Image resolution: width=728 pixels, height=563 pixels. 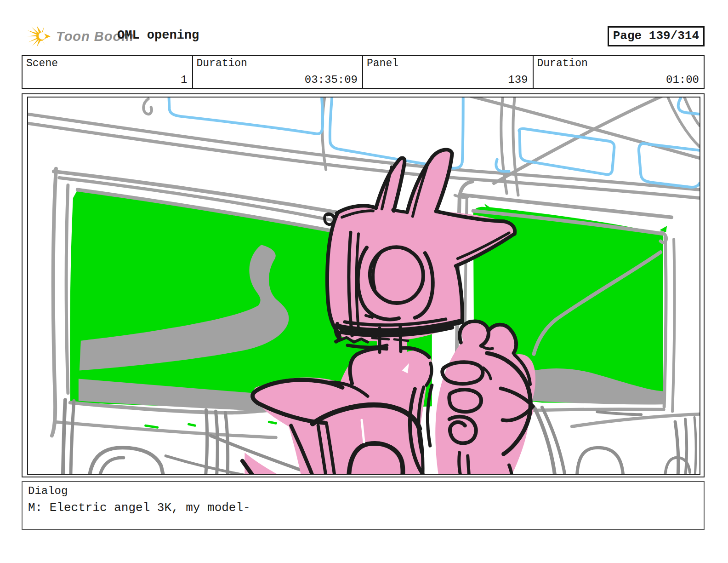 I want to click on panel-duration-value: 01:00, so click(x=682, y=80).